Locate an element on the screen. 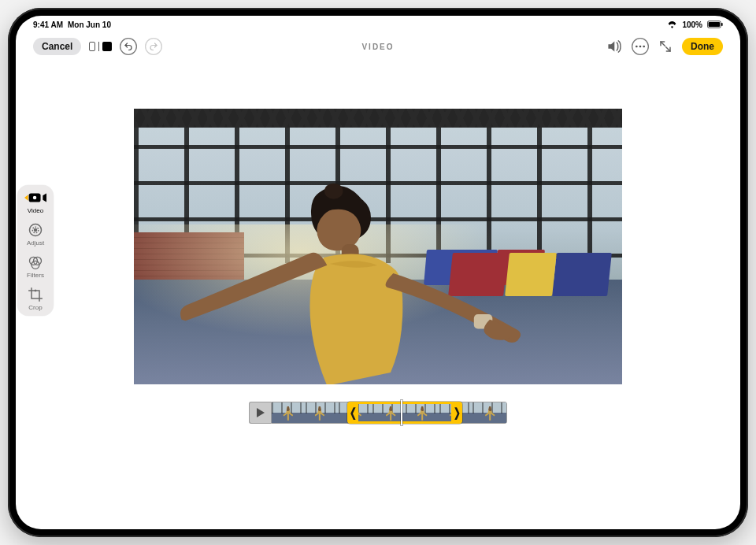  thumbnail-strip is located at coordinates (389, 413).